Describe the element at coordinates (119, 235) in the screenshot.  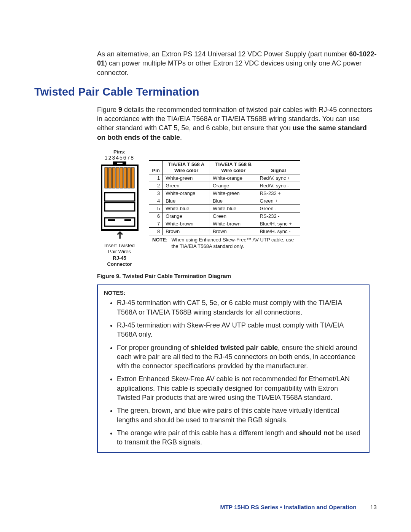
I see `arrow-up-icon: ➜` at that location.